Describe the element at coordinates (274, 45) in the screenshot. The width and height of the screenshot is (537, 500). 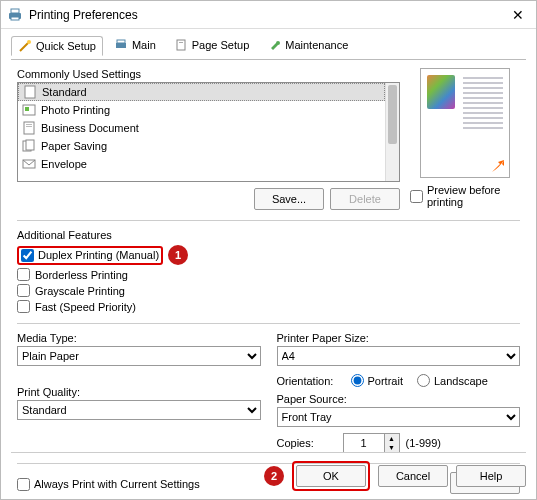
I see `wrench-icon` at that location.